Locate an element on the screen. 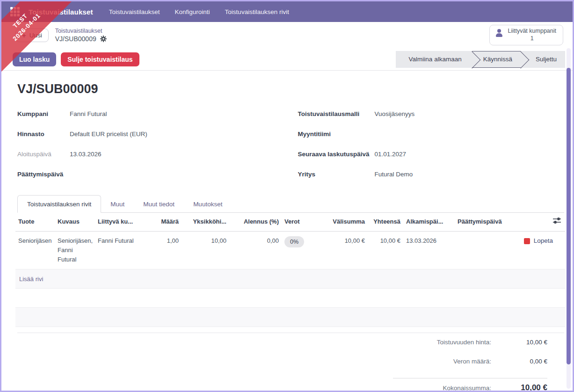 The width and height of the screenshot is (574, 392). table-header-row: Tuote Kuvaus Liittyvä ku... Määrä Yksikk… is located at coordinates (290, 222).